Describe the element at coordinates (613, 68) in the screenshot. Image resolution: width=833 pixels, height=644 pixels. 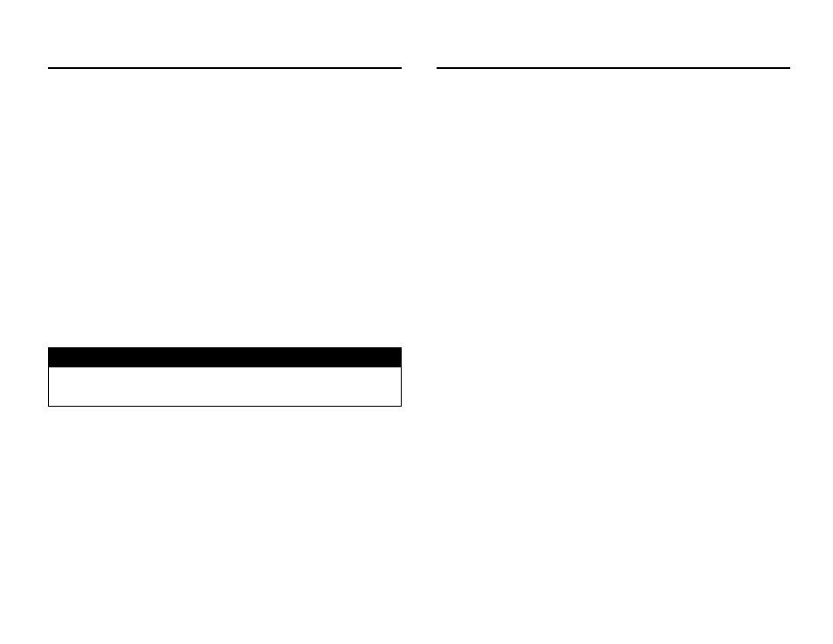
I see `right-column-rule` at that location.